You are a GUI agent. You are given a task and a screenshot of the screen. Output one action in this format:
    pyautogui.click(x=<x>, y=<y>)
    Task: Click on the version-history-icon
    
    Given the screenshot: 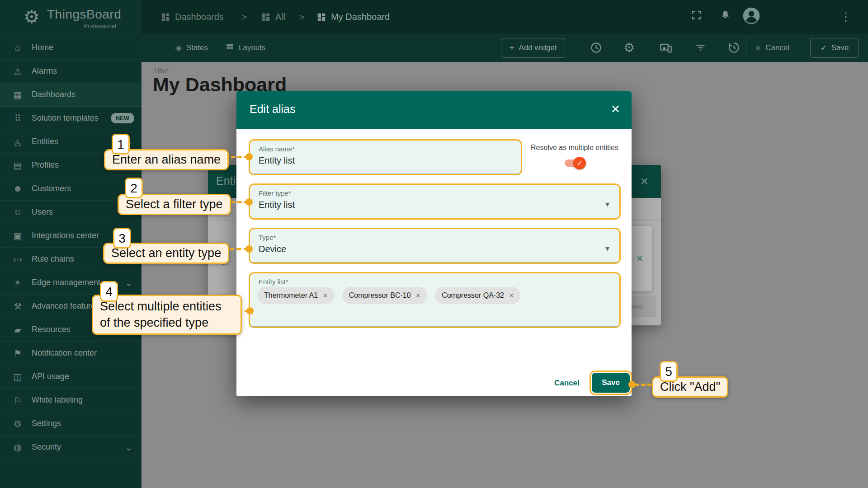 What is the action you would take?
    pyautogui.click(x=734, y=49)
    